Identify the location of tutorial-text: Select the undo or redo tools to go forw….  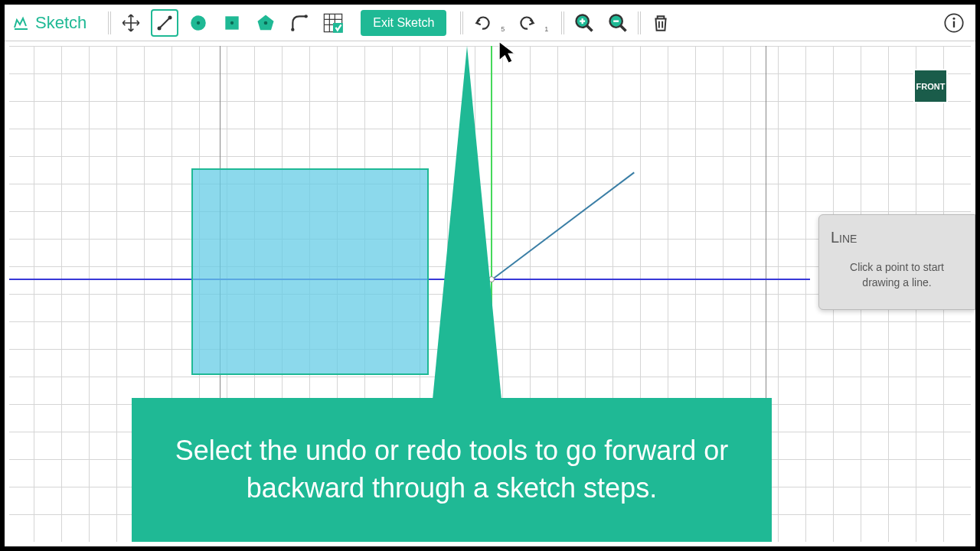
(452, 470).